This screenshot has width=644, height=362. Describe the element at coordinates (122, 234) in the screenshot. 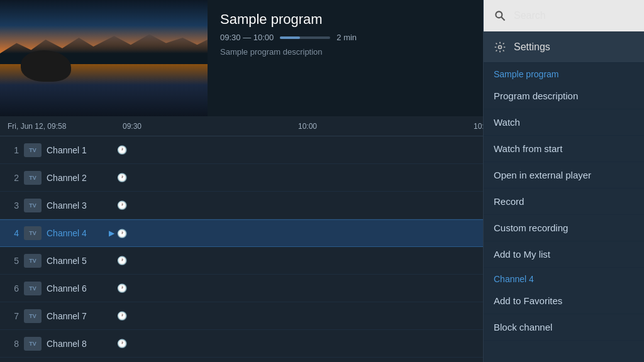

I see `history-icon-4: 🕐` at that location.